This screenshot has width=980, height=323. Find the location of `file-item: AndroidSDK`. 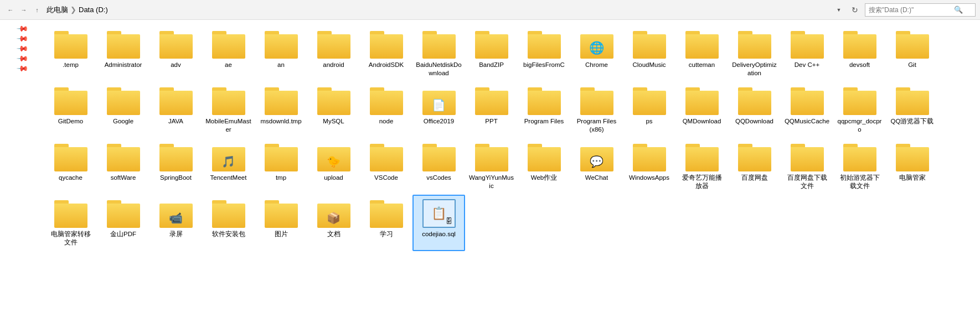

file-item: AndroidSDK is located at coordinates (386, 54).